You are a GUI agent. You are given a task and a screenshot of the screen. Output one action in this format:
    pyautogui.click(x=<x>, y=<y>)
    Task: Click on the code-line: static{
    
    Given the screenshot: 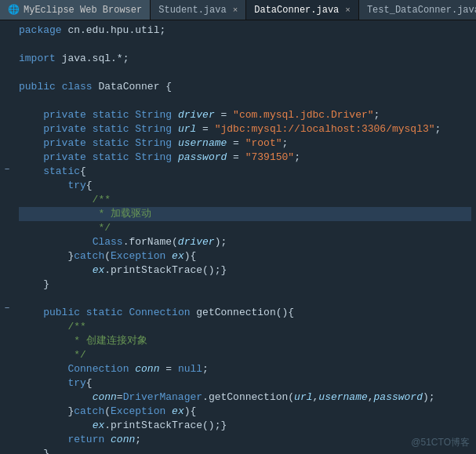 What is the action you would take?
    pyautogui.click(x=245, y=172)
    